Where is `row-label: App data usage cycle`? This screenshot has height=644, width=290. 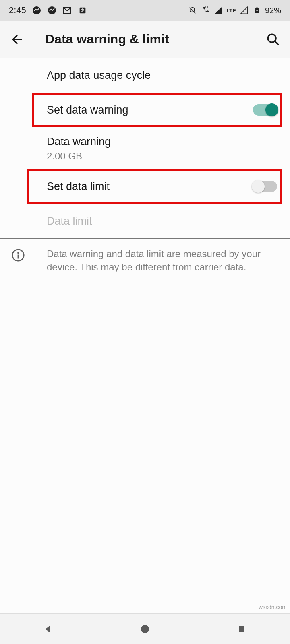
row-label: App data usage cycle is located at coordinates (162, 75).